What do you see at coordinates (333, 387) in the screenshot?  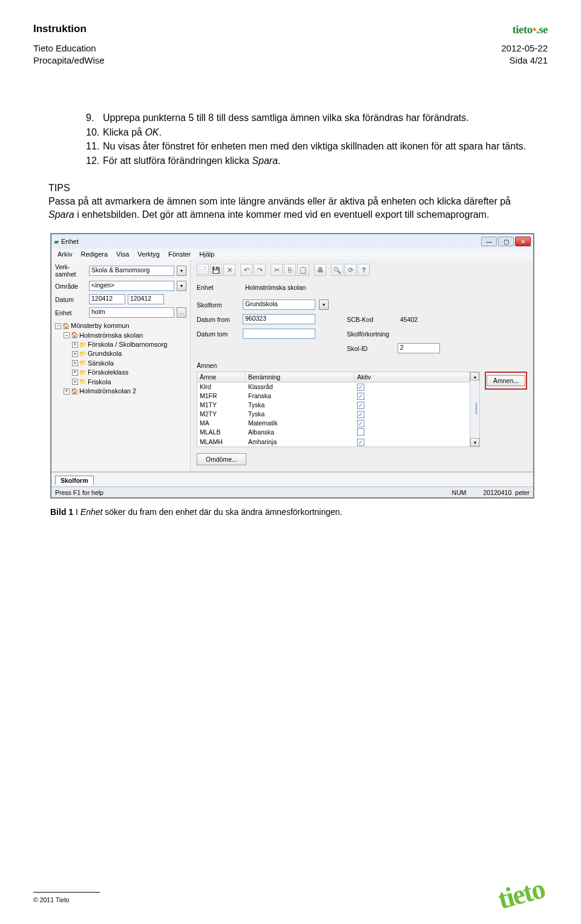 I see `table-row: KlrdKlassråd✓` at bounding box center [333, 387].